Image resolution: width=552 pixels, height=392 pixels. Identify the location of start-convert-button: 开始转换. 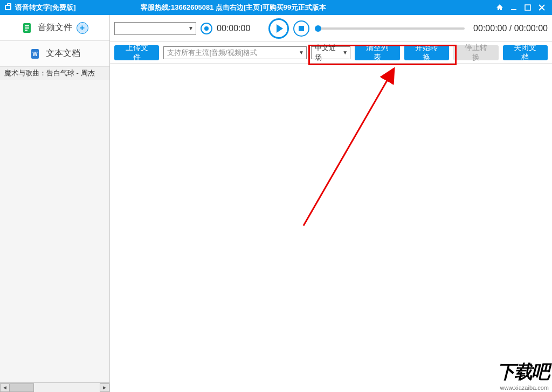
(427, 53).